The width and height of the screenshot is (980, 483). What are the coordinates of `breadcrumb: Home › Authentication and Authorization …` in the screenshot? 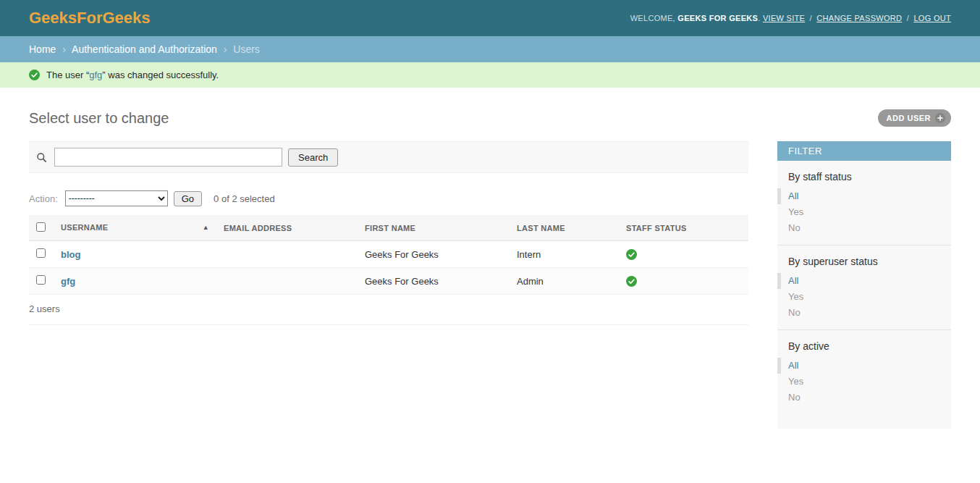 It's located at (490, 49).